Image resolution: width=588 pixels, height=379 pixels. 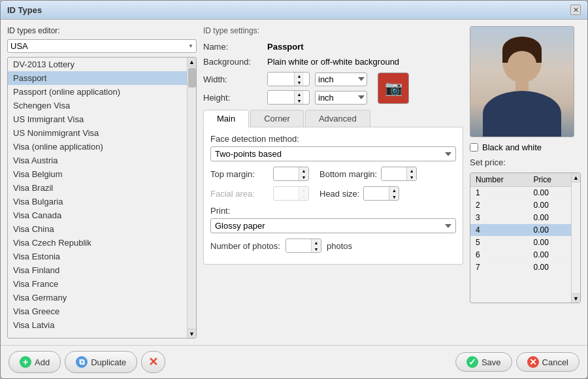 I want to click on top-margin-down: ▼, so click(x=304, y=177).